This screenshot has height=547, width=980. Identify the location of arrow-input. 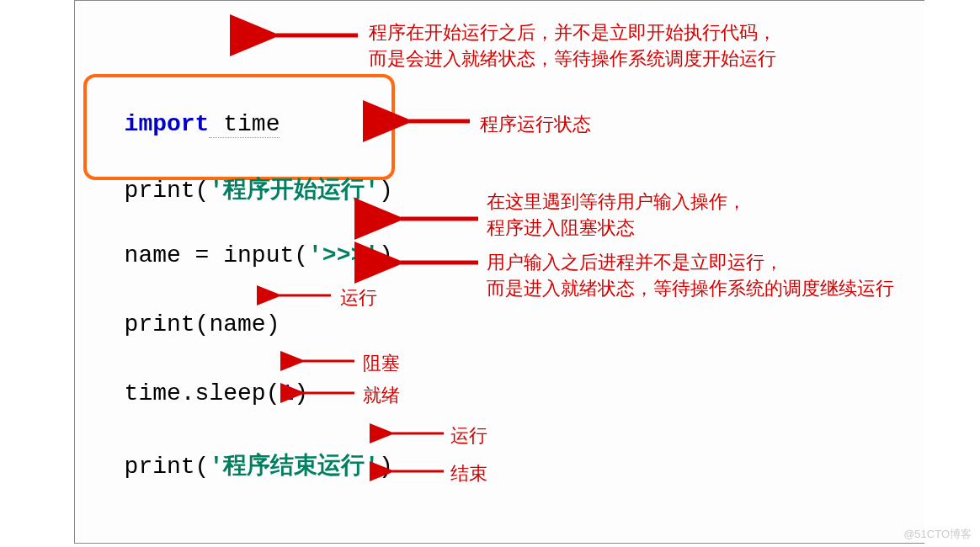
(434, 219).